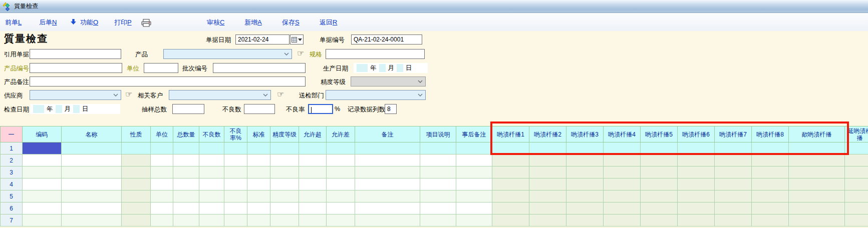 The width and height of the screenshot is (868, 228). What do you see at coordinates (548, 134) in the screenshot?
I see `column-header: 哟渍杄播2` at bounding box center [548, 134].